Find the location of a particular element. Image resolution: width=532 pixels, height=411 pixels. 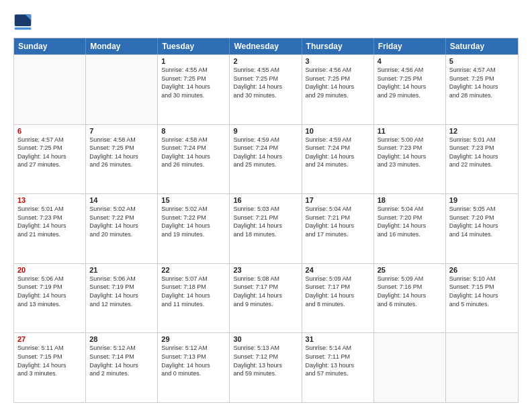

weekday-header-friday: Friday is located at coordinates (410, 46).